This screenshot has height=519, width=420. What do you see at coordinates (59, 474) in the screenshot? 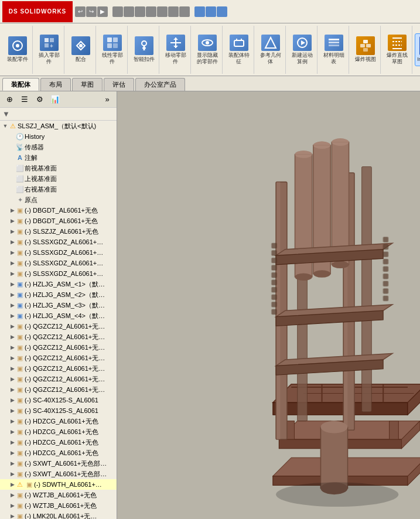
I see `tree-item-part22: ▶ ▣ (-) SXWT_AL6061+无色部…` at bounding box center [59, 474].